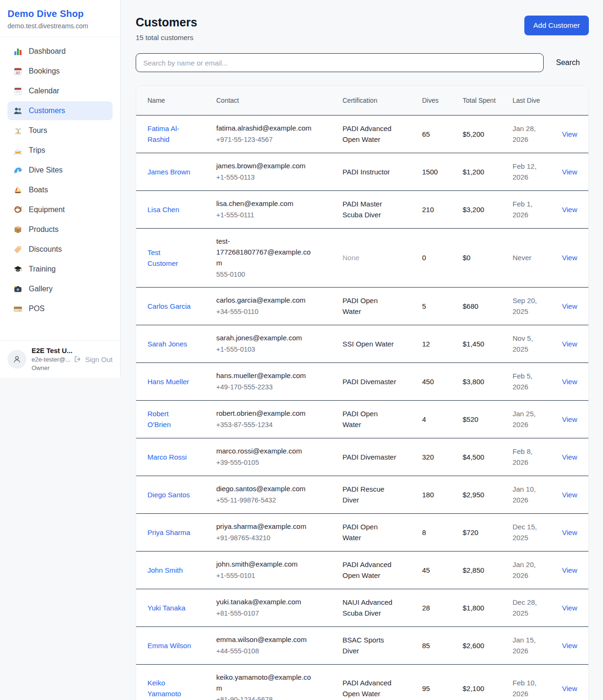 The height and width of the screenshot is (700, 603). What do you see at coordinates (60, 249) in the screenshot?
I see `sidebar-item-discounts: Discounts` at bounding box center [60, 249].